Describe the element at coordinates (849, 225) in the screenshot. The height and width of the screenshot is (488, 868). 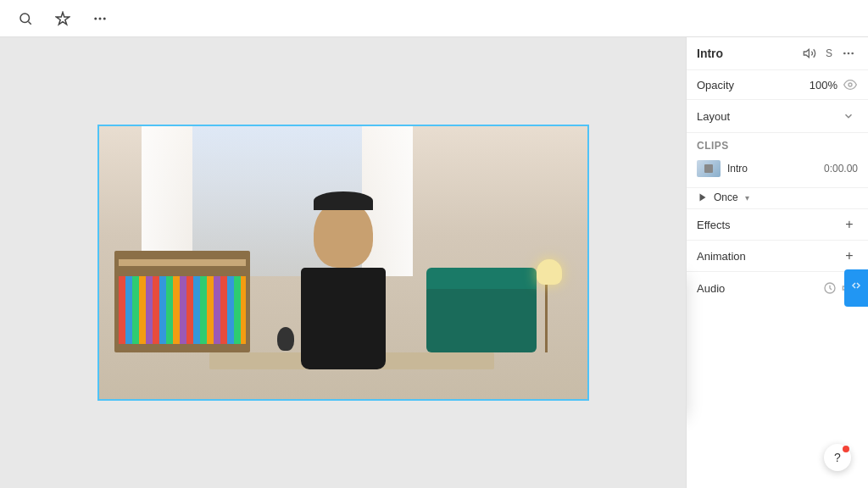
I see `add-effects-icon: +` at that location.